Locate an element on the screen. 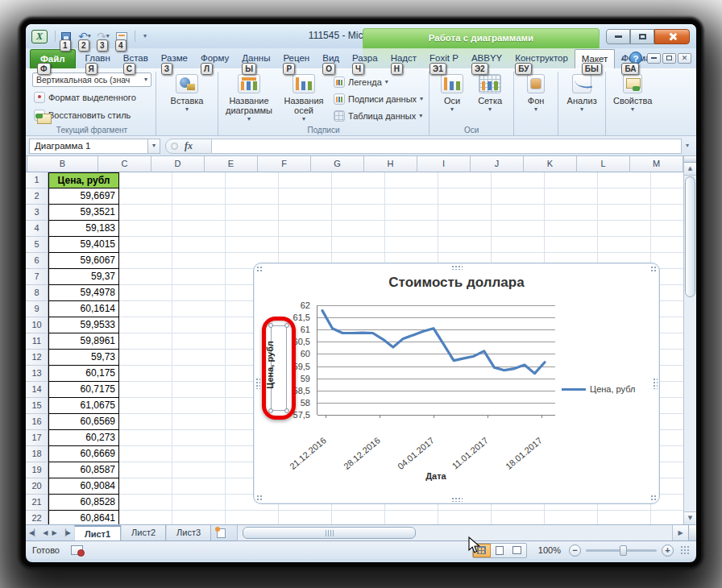 This screenshot has width=722, height=588. table-cell: 60,9084 is located at coordinates (84, 487).